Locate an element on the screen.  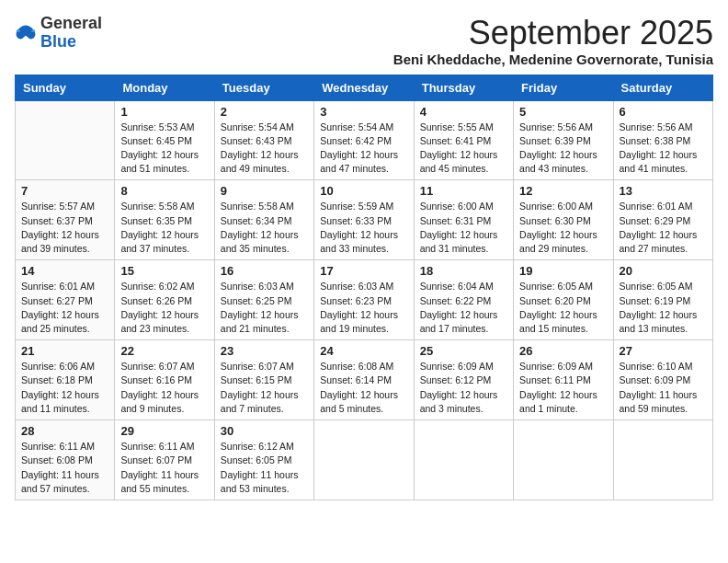
day-number: 26 is located at coordinates (563, 351).